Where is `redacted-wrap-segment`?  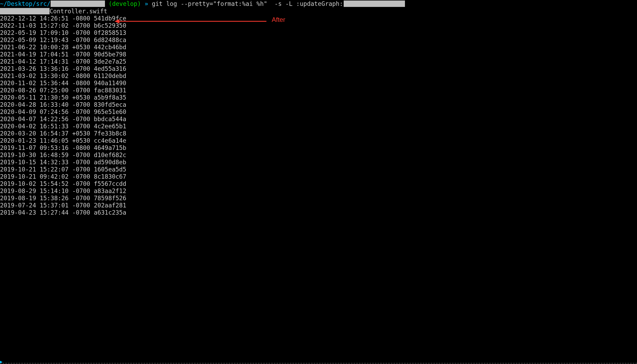
redacted-wrap-segment is located at coordinates (25, 11).